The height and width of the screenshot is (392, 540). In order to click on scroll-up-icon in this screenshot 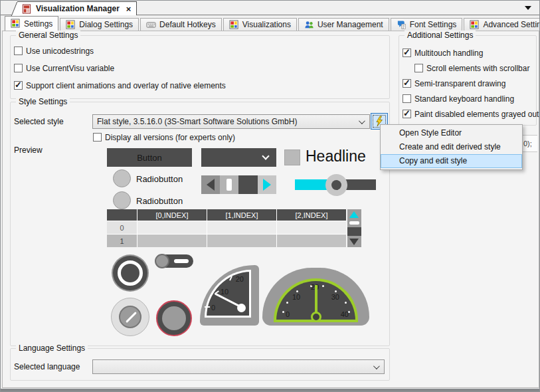, I will do `click(354, 215)`.